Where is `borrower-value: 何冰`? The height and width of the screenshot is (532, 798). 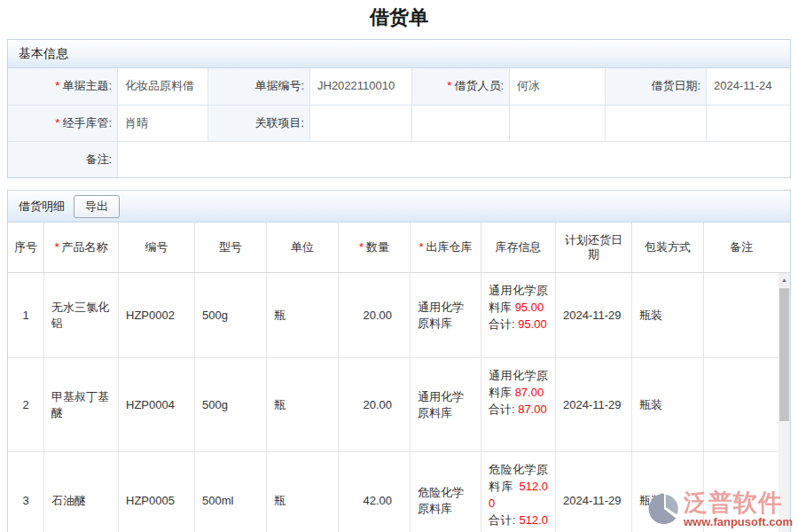
borrower-value: 何冰 is located at coordinates (557, 87).